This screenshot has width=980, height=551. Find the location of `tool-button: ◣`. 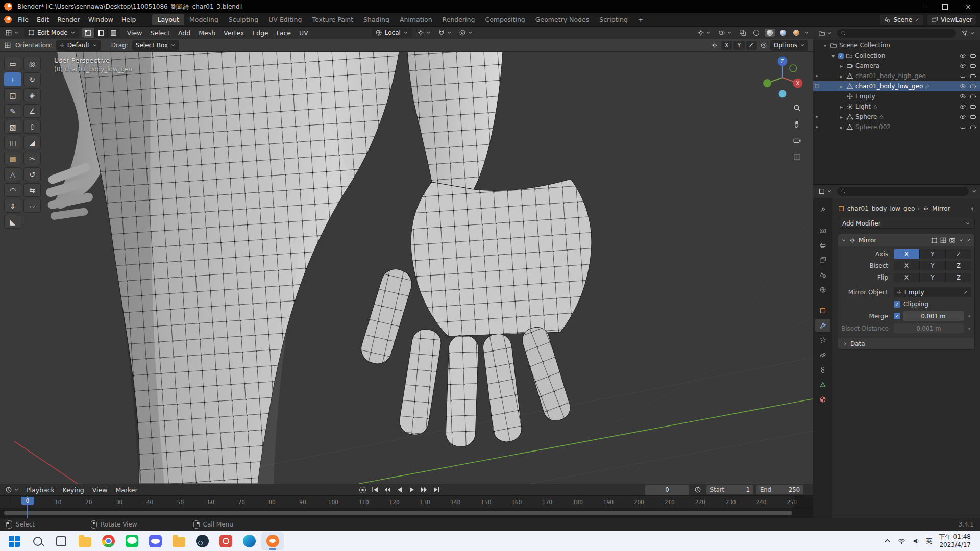

tool-button: ◣ is located at coordinates (13, 221).